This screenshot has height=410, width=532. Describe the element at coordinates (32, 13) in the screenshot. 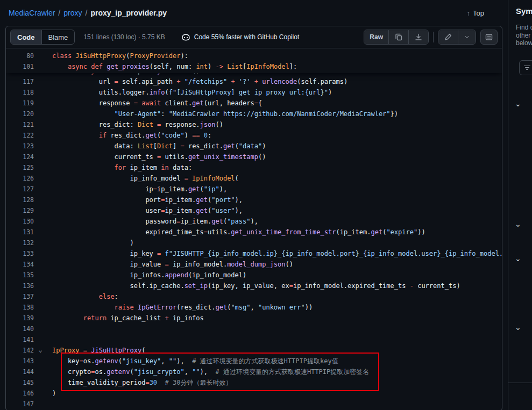

I see `breadcrumb-repo-link: MediaCrawler` at that location.